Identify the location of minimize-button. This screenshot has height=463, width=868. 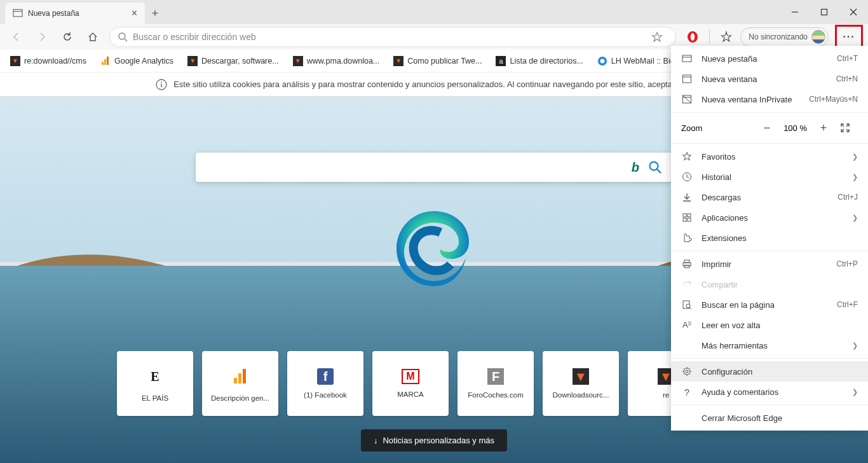
(795, 12).